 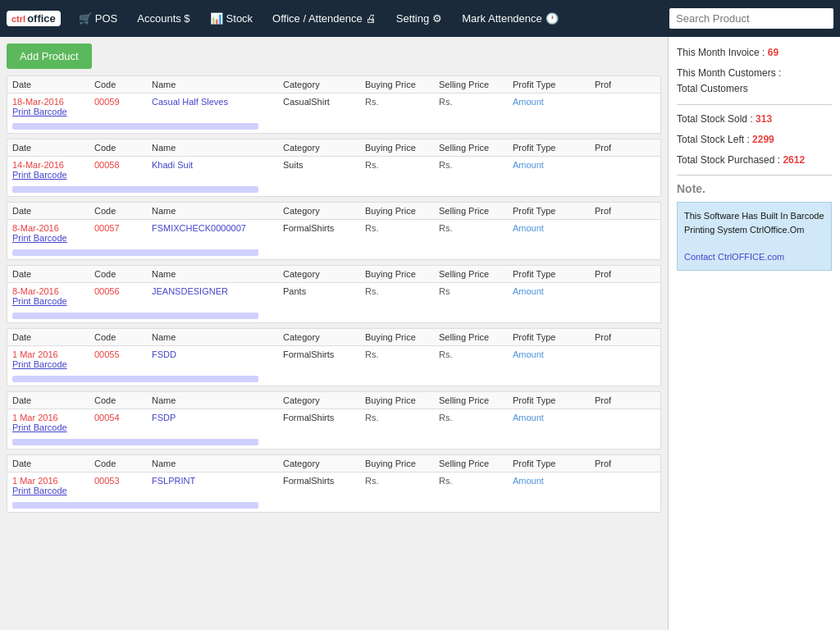 What do you see at coordinates (419, 18) in the screenshot?
I see `nav-setting: Setting ⚙` at bounding box center [419, 18].